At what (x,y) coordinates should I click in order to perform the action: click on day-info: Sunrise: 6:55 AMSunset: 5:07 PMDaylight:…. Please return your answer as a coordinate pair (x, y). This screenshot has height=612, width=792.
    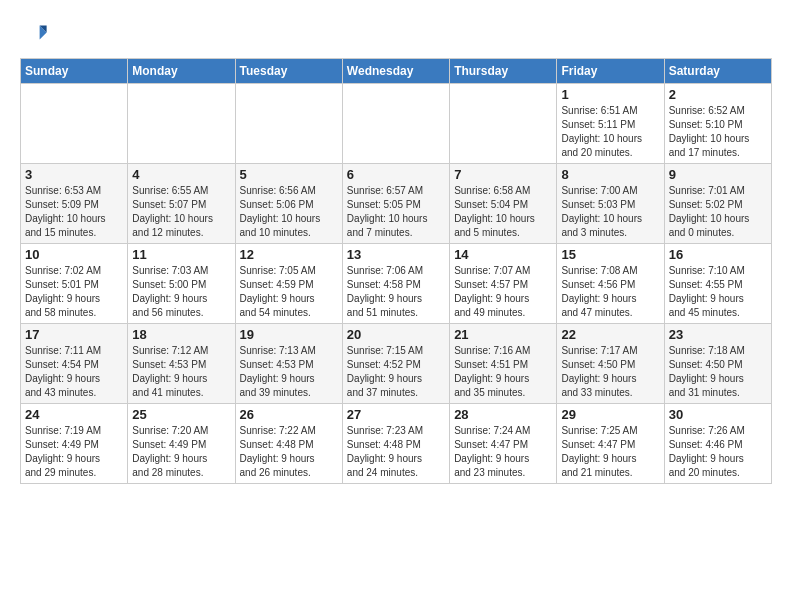
    Looking at the image, I should click on (181, 212).